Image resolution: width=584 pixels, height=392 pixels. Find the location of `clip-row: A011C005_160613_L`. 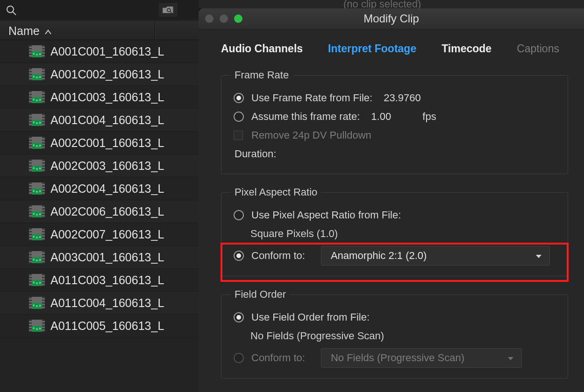

clip-row: A011C005_160613_L is located at coordinates (99, 326).